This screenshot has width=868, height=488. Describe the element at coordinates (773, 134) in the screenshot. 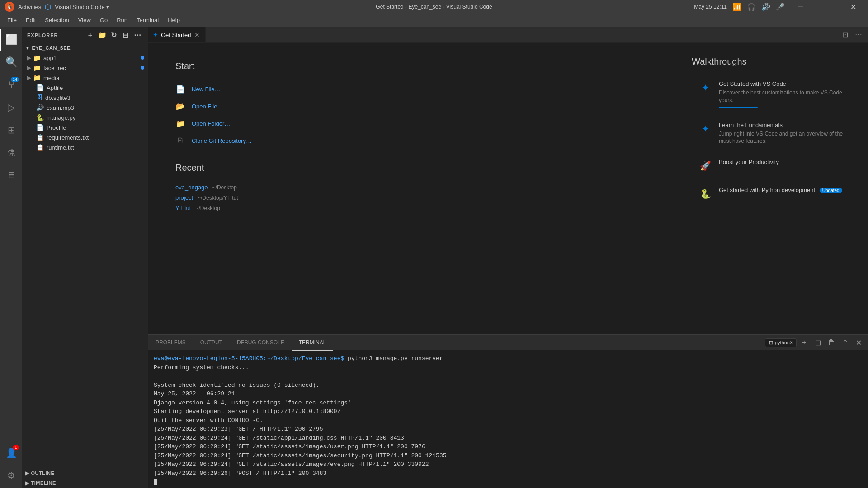

I see `walkthrough-fundamentals: ✦ Learn the Fundamentals Jump right into…` at that location.